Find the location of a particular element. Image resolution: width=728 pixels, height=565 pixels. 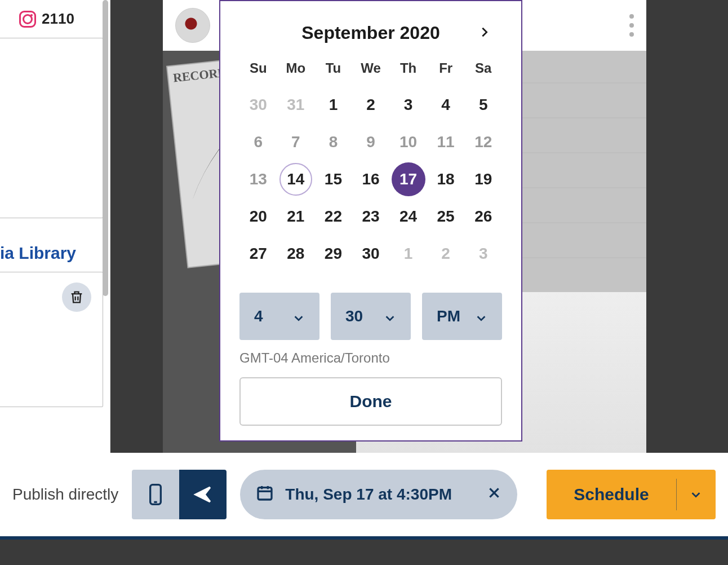

instagram-icon is located at coordinates (28, 19).